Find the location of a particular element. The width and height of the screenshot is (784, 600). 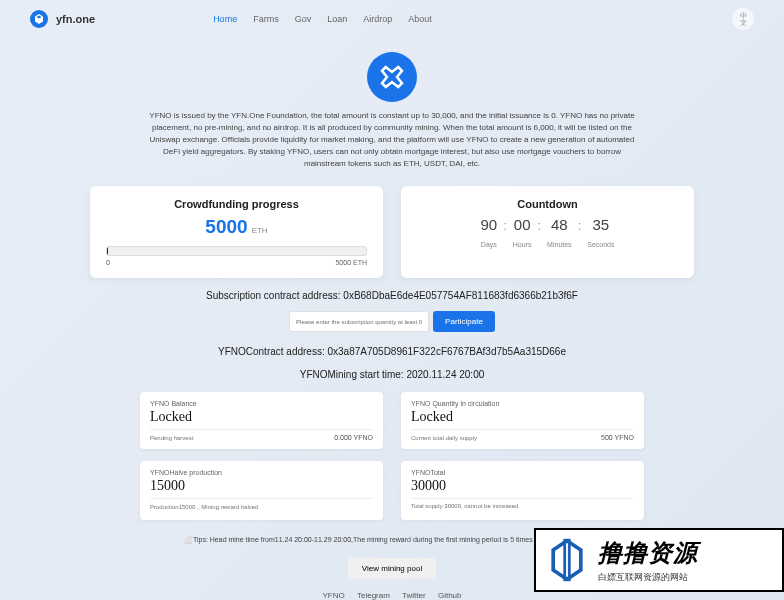

nav-about: About is located at coordinates (420, 19).